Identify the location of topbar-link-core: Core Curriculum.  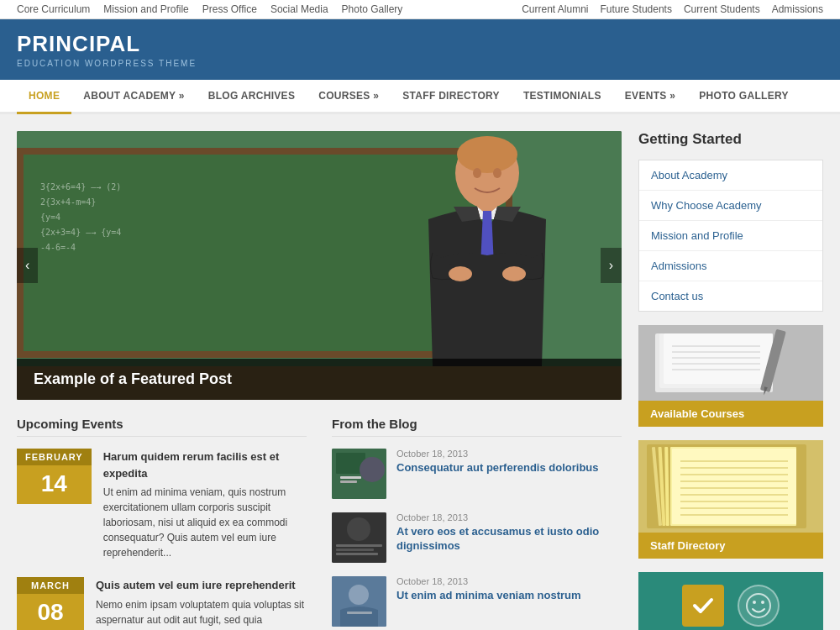
(54, 9).